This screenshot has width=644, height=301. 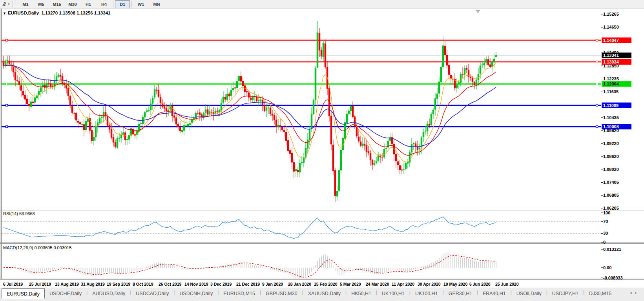 I want to click on date-label: 8 Oct 2019, so click(x=143, y=284).